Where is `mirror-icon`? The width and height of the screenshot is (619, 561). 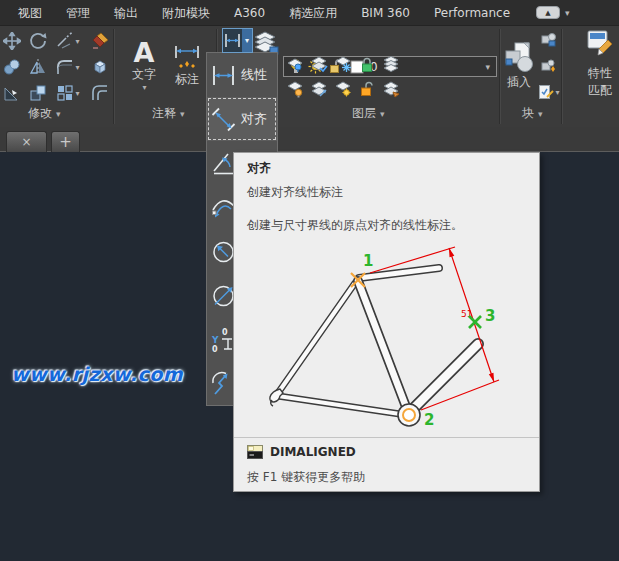 mirror-icon is located at coordinates (38, 67).